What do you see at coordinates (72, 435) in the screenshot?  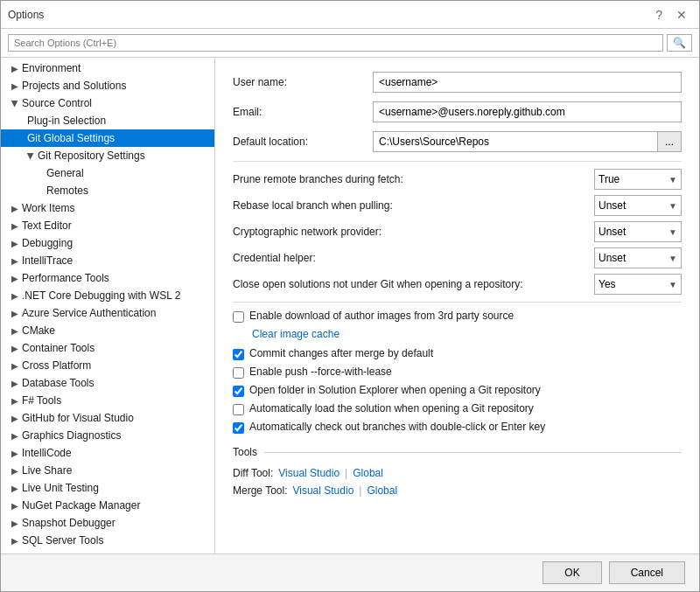 I see `sidebar-item-label: Graphics Diagnostics` at bounding box center [72, 435].